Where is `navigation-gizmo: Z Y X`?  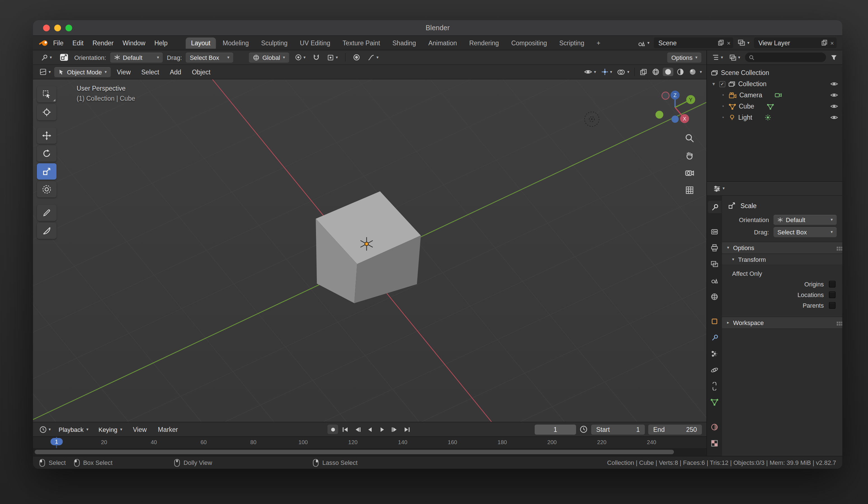 navigation-gizmo: Z Y X is located at coordinates (675, 107).